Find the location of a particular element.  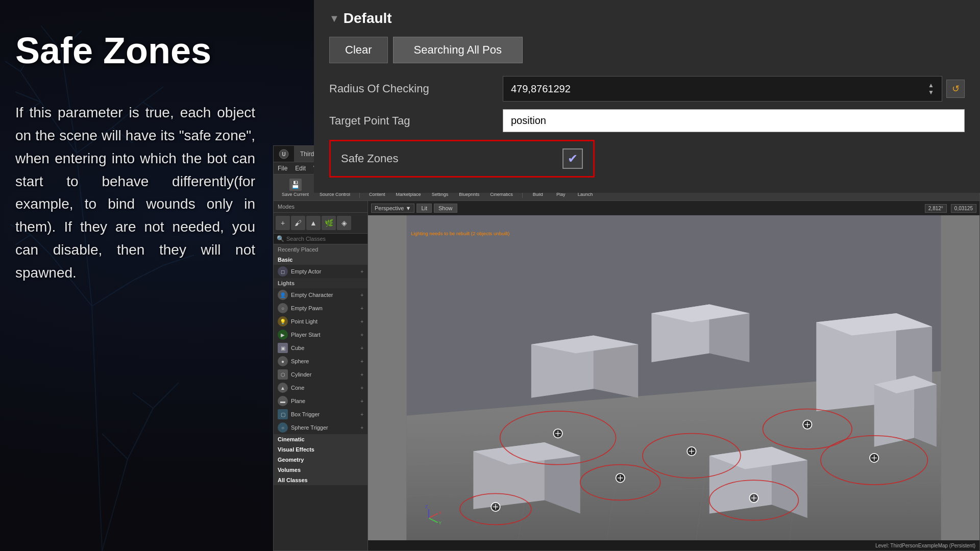

player-start-add: + is located at coordinates (362, 335).